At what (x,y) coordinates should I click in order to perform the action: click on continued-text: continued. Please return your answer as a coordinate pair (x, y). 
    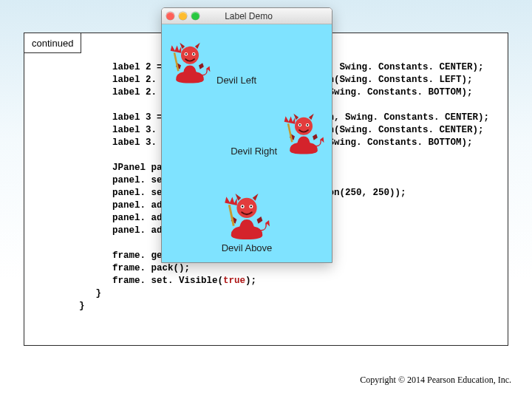
    Looking at the image, I should click on (52, 43).